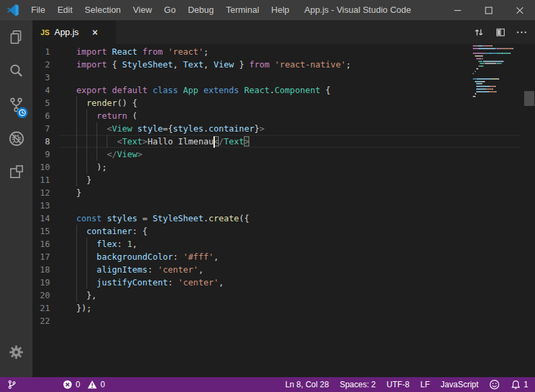  What do you see at coordinates (276, 282) in the screenshot?
I see `code-line-19: justifyContent: 'center',` at bounding box center [276, 282].